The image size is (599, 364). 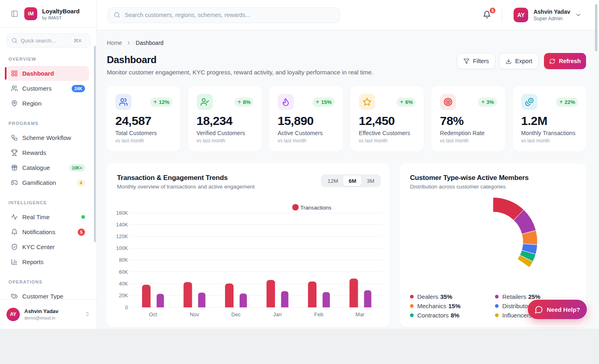 I want to click on svg-text: 60K, so click(x=124, y=272).